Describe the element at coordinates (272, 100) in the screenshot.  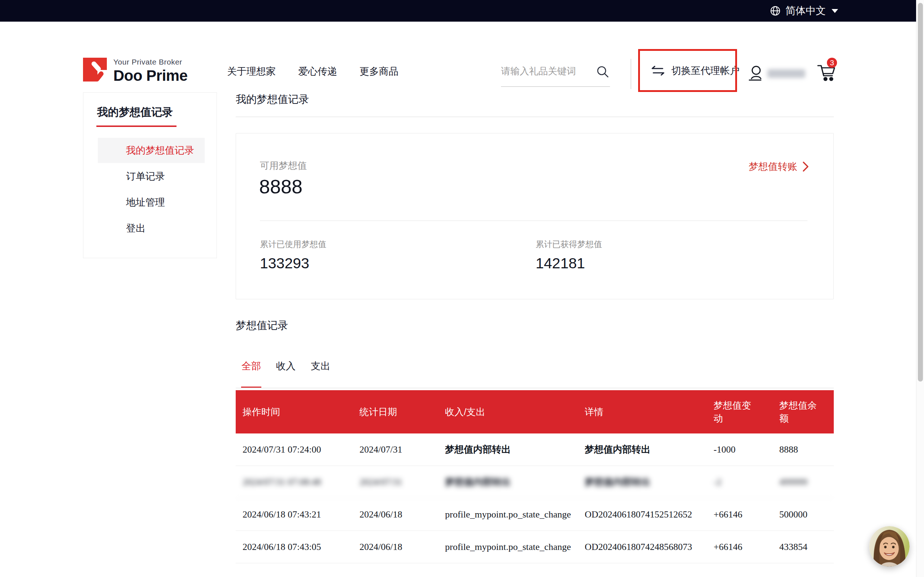
I see `page-title: 我的梦想值记录` at that location.